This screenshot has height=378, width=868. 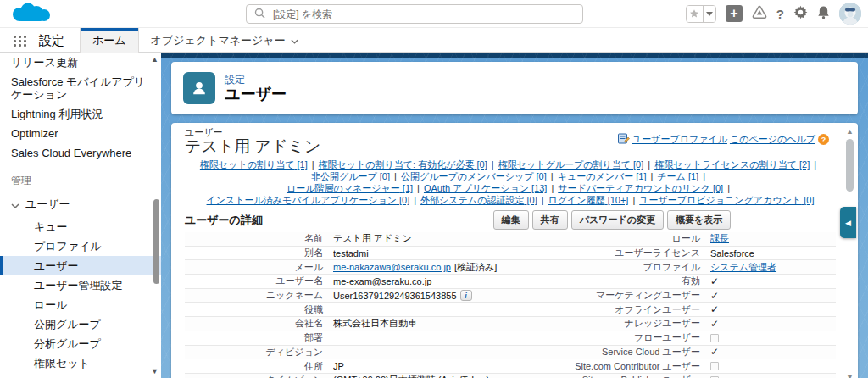 What do you see at coordinates (720, 239) in the screenshot?
I see `field-value-link: 課長` at bounding box center [720, 239].